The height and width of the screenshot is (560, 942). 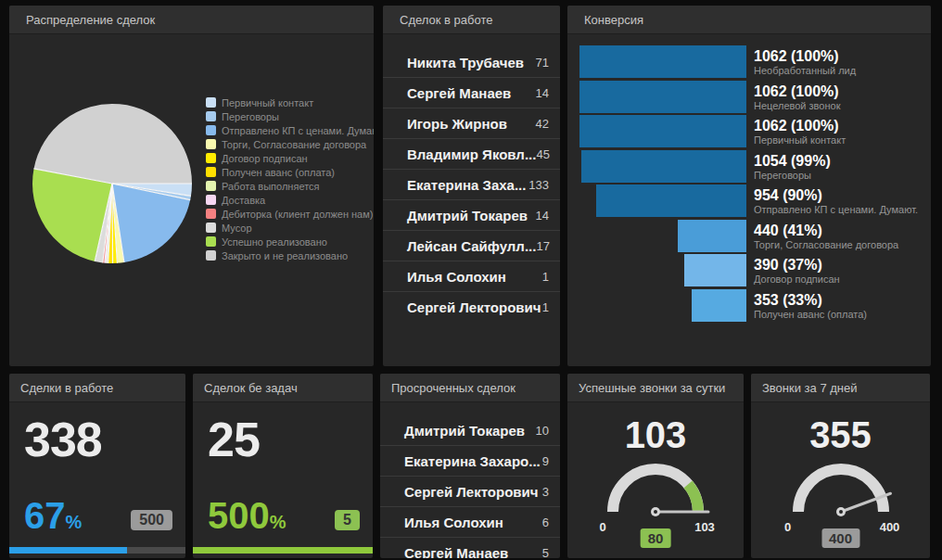 I want to click on gauge-chart, so click(x=656, y=489).